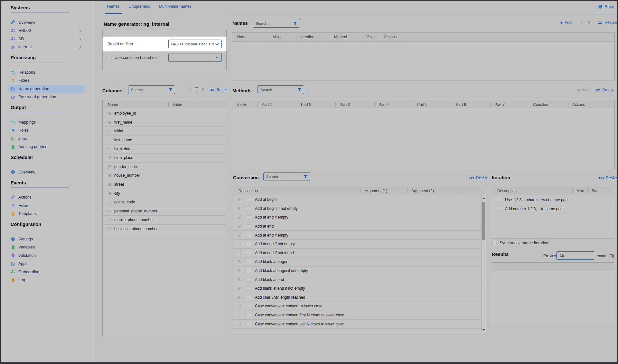 The width and height of the screenshot is (618, 364). What do you see at coordinates (357, 235) in the screenshot?
I see `conversion-row: Add at end if empty` at bounding box center [357, 235].